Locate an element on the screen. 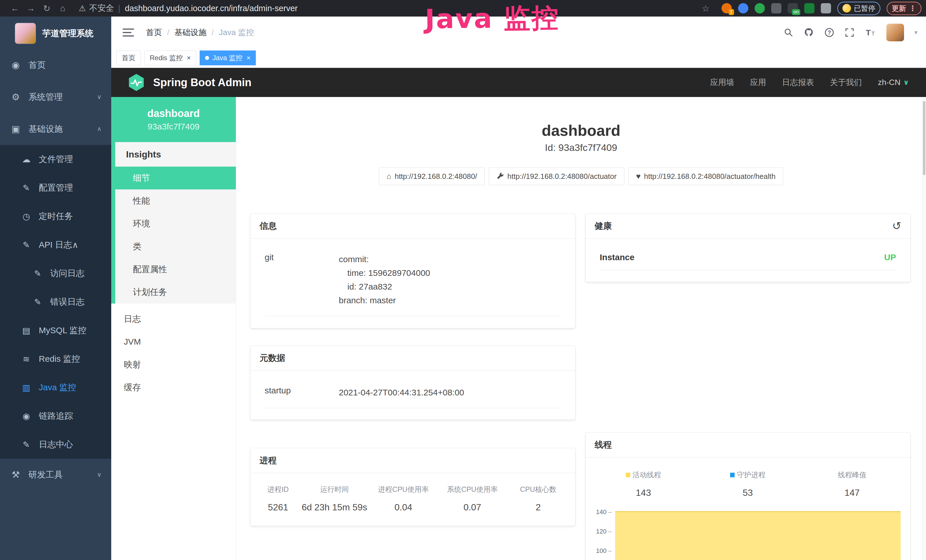 The image size is (926, 560). extension-icon-orange: 1 is located at coordinates (727, 8).